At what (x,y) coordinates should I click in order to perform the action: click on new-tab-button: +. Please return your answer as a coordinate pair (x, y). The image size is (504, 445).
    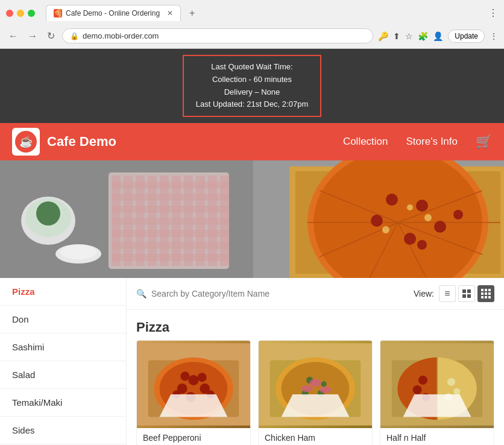
    Looking at the image, I should click on (192, 13).